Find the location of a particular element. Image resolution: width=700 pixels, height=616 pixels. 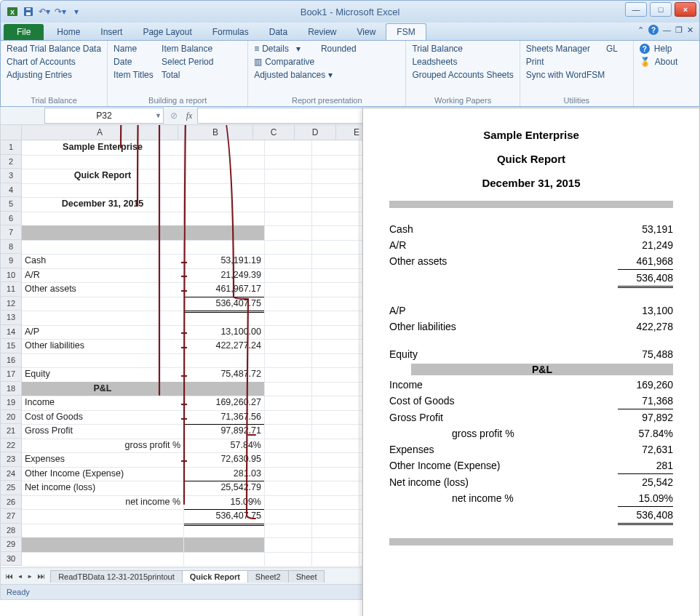

help-button: Help is located at coordinates (664, 49).